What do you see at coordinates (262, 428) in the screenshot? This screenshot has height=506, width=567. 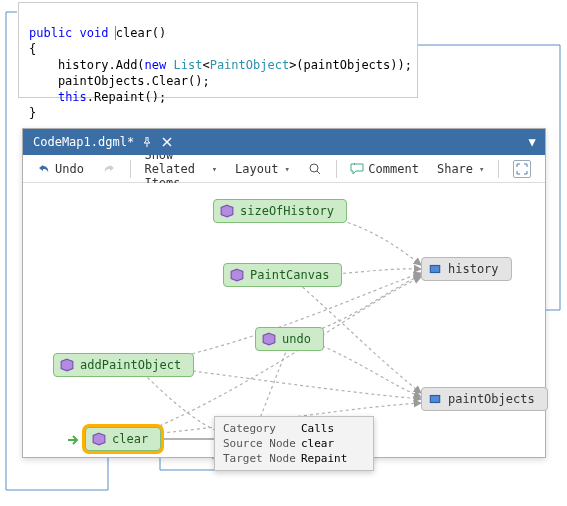 I see `tooltip-key: Category` at bounding box center [262, 428].